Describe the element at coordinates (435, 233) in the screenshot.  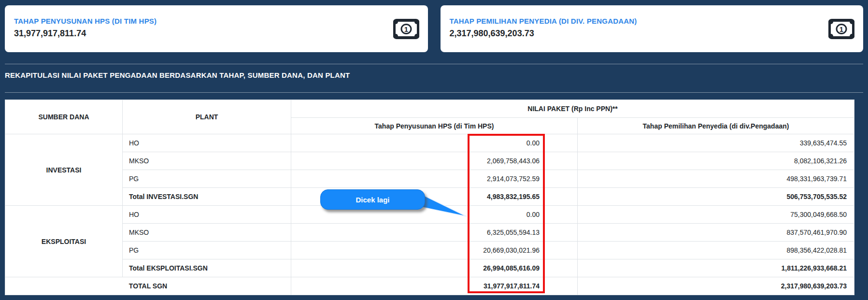
I see `hps-value: 6,325,055,594.13` at that location.